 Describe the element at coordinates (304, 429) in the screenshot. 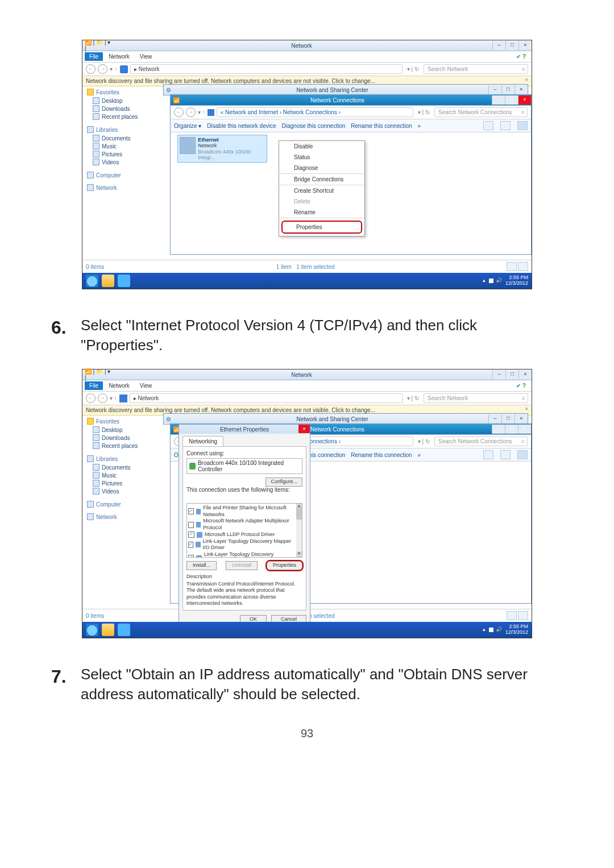

I see `dialog-close-button: ×` at that location.